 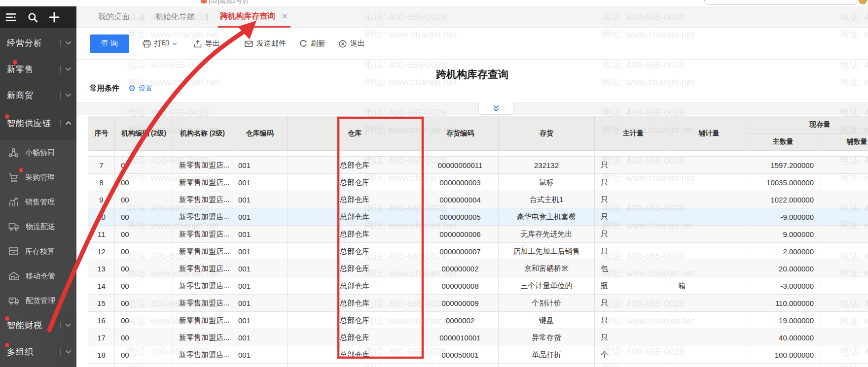 I want to click on cell-main_qty: 9.000000, so click(x=783, y=234).